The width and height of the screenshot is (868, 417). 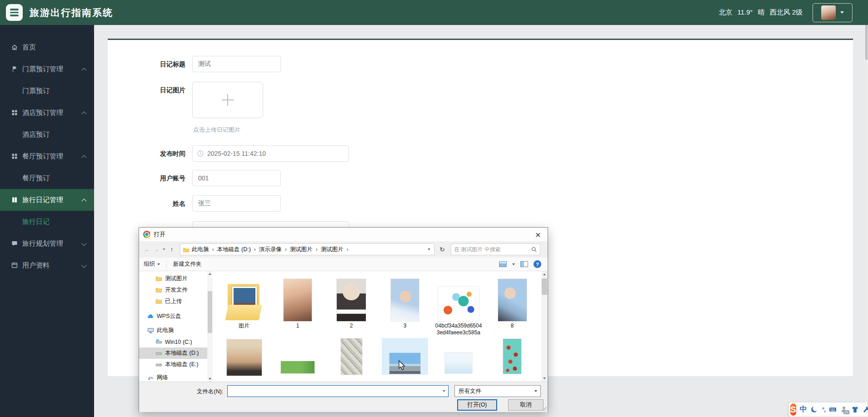 What do you see at coordinates (823, 410) in the screenshot?
I see `punctuation-icon` at bounding box center [823, 410].